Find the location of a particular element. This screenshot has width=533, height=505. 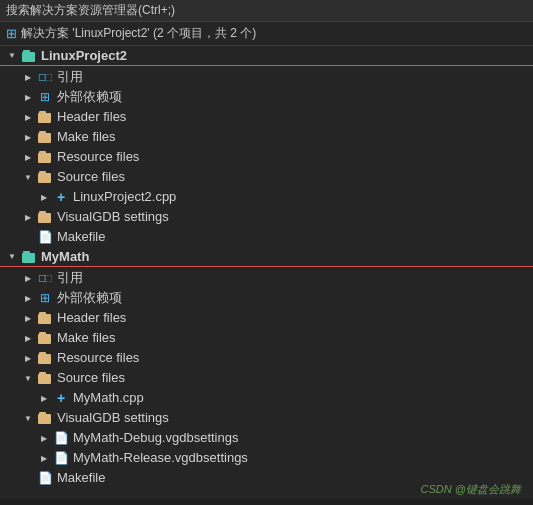

watermark: CSDN @键盘会跳舞 is located at coordinates (471, 490).